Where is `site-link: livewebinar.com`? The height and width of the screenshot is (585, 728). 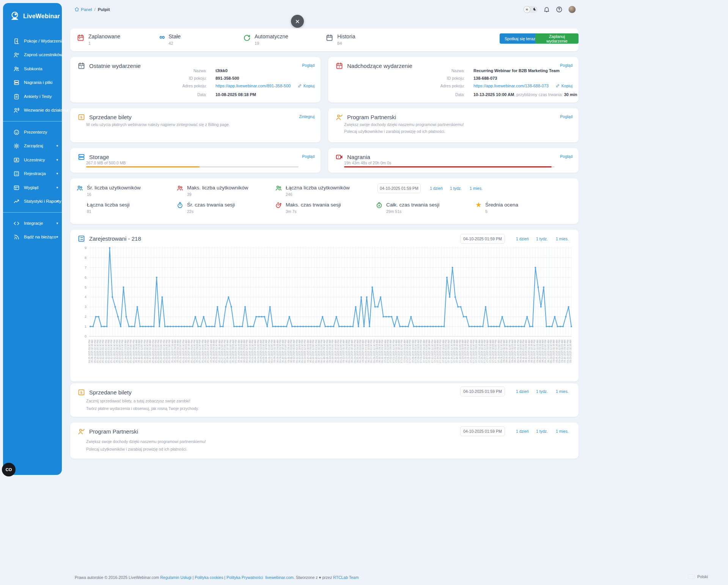
site-link: livewebinar.com is located at coordinates (279, 577).